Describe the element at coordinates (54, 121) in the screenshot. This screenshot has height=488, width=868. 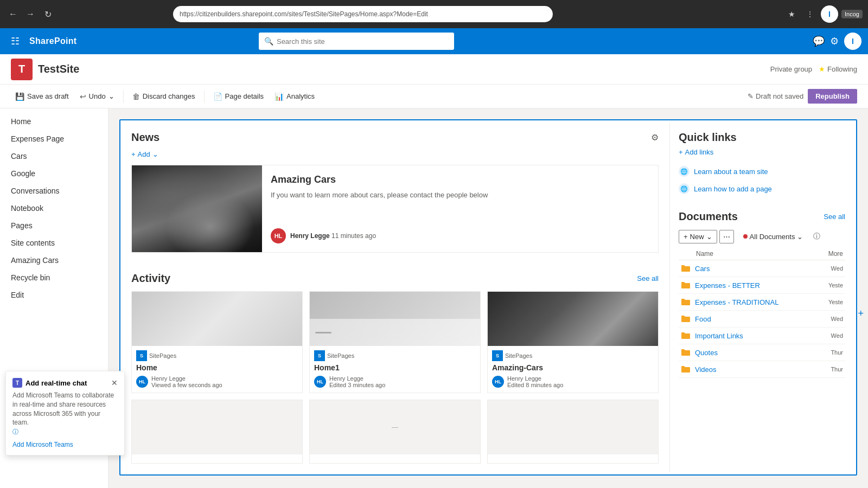
I see `sidebar-item-home: Home` at that location.